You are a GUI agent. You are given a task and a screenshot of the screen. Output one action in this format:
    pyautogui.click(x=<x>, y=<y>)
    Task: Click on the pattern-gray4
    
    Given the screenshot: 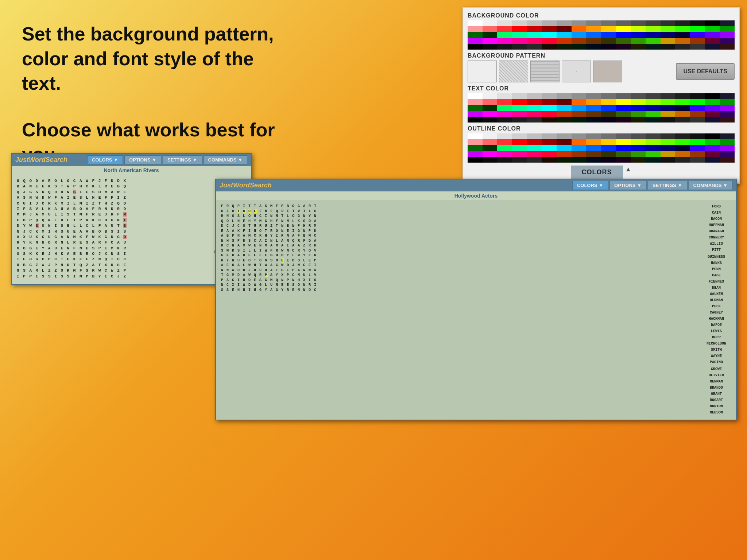 What is the action you would take?
    pyautogui.click(x=608, y=71)
    